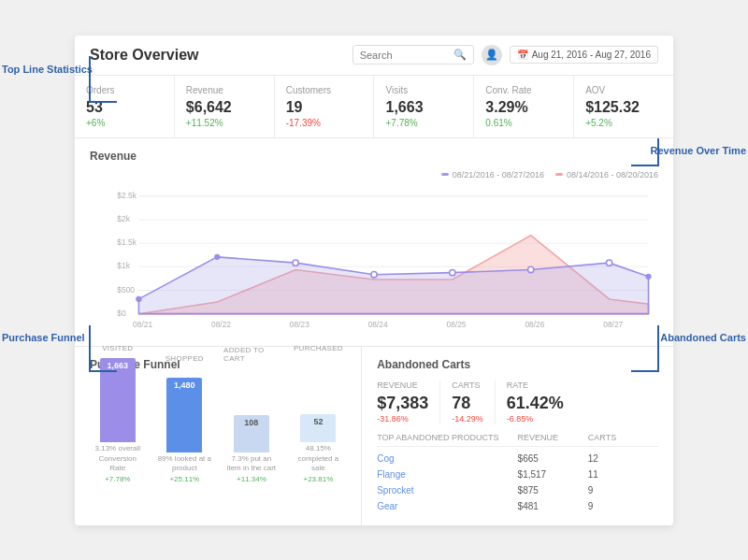 Image resolution: width=748 pixels, height=560 pixels. I want to click on user-icon: 👤, so click(492, 55).